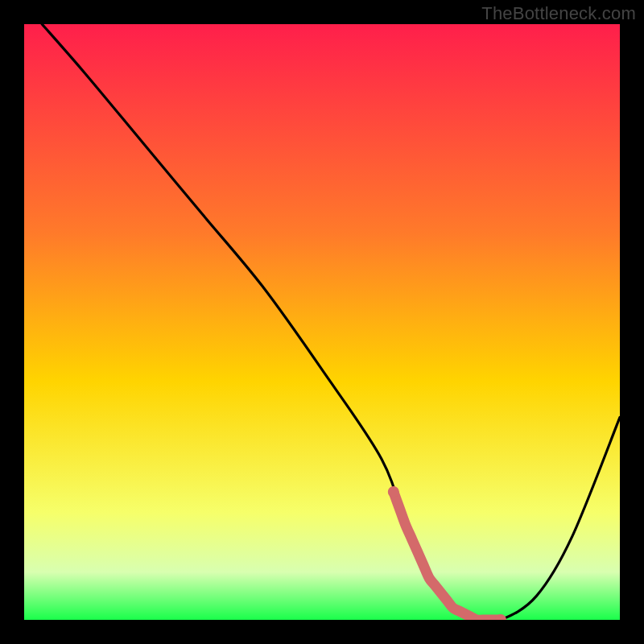  I want to click on watermark-label: TheBottleneck.com, so click(559, 14).